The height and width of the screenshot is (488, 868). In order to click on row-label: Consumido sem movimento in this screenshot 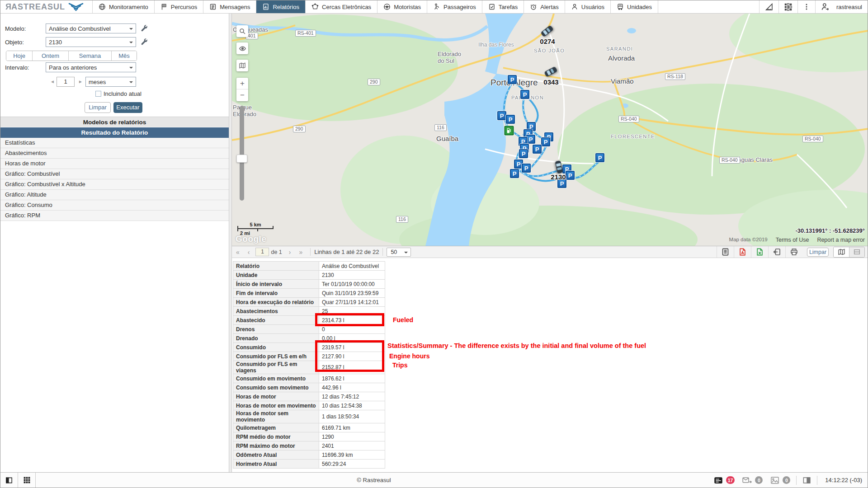, I will do `click(276, 388)`.